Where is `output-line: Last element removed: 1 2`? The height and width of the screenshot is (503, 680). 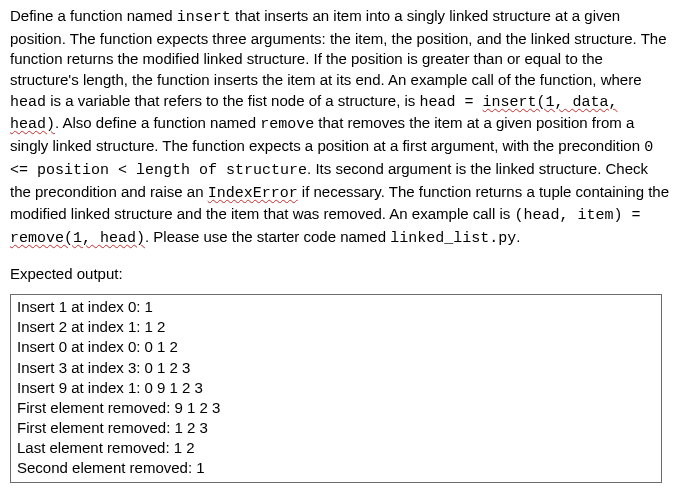 output-line: Last element removed: 1 2 is located at coordinates (336, 448).